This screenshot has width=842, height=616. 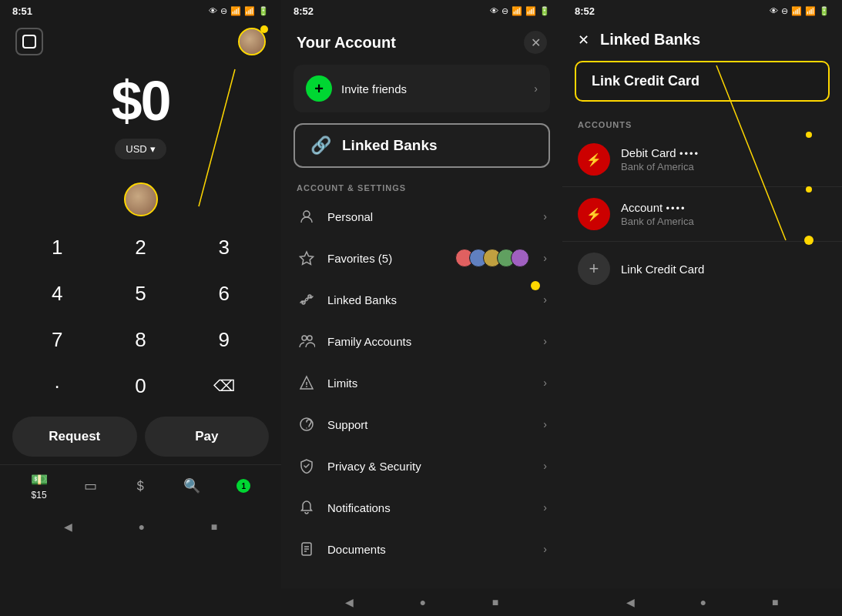 I want to click on battery-icon-p2: 🔋, so click(x=545, y=11).